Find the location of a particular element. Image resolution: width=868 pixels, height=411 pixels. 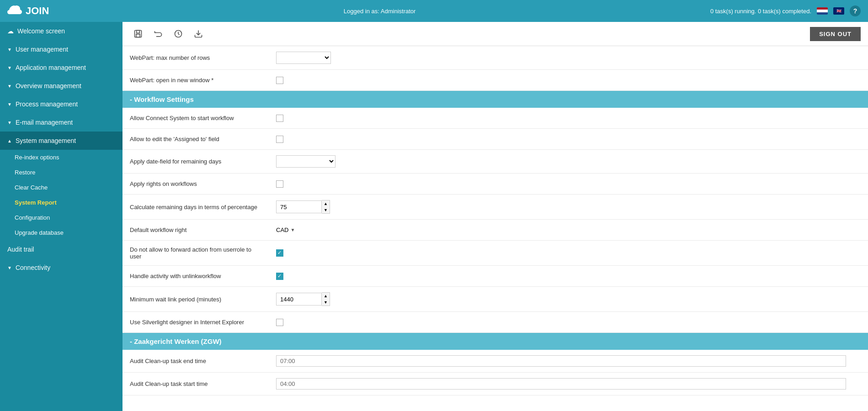

sidebar-sub-label: Clear Cache is located at coordinates (31, 187).